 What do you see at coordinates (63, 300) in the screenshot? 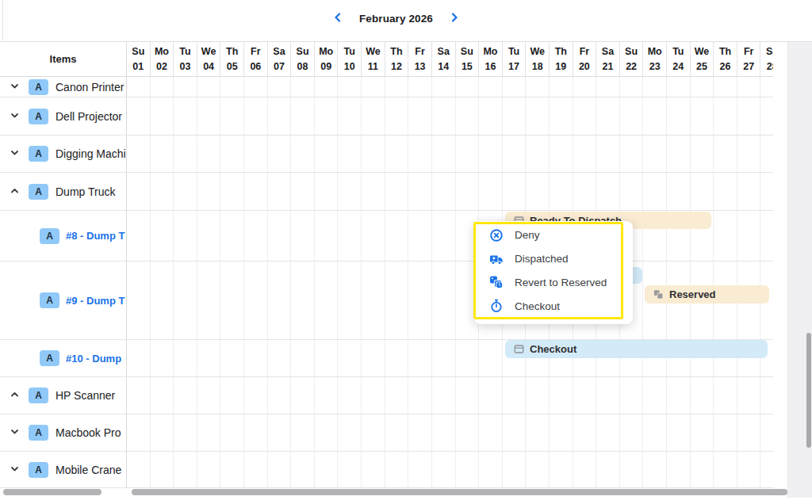
I see `item-cell-9-dump-t: A#9 - Dump T` at bounding box center [63, 300].